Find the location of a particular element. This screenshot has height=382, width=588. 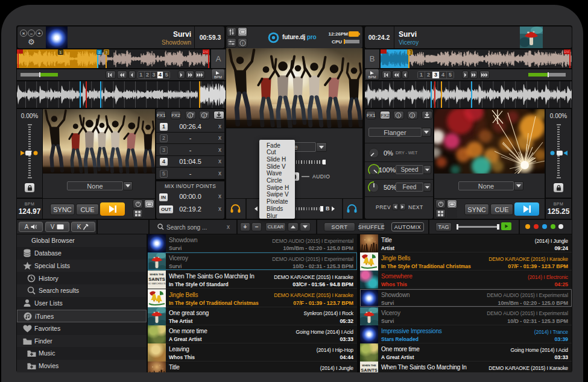

svg-text: GO MARCHING IN is located at coordinates (157, 284).